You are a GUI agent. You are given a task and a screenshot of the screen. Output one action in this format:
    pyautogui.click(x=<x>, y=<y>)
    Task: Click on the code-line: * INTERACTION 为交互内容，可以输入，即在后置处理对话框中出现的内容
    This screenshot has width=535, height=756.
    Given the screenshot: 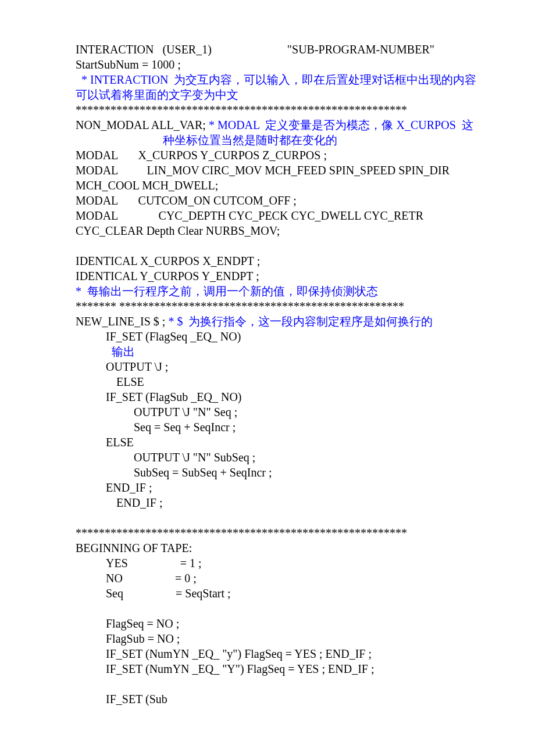 What is the action you would take?
    pyautogui.click(x=268, y=80)
    